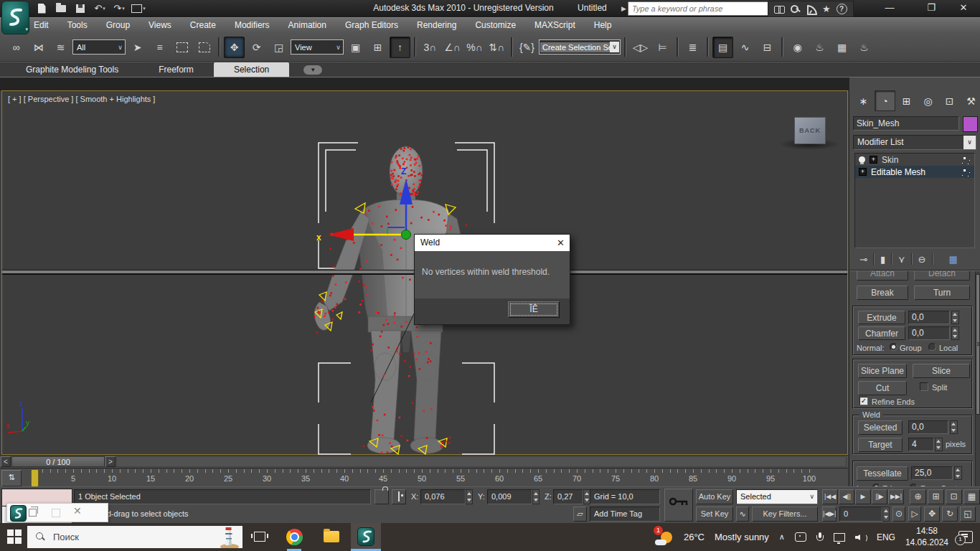  Describe the element at coordinates (16, 47) in the screenshot. I see `select-and-link-icon: ∞` at that location.